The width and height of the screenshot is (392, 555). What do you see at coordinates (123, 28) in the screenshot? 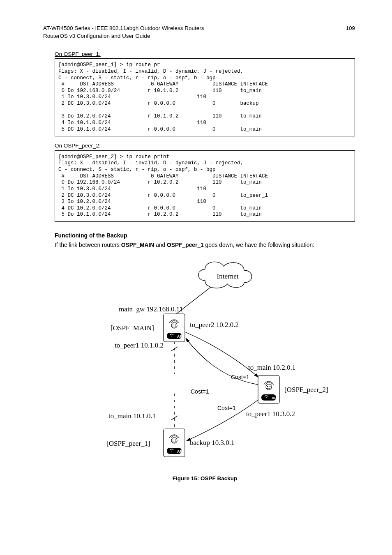
I see `header-line1: AT-WR4500 Series - IEEE 802.11abgh Outdo…` at bounding box center [123, 28].